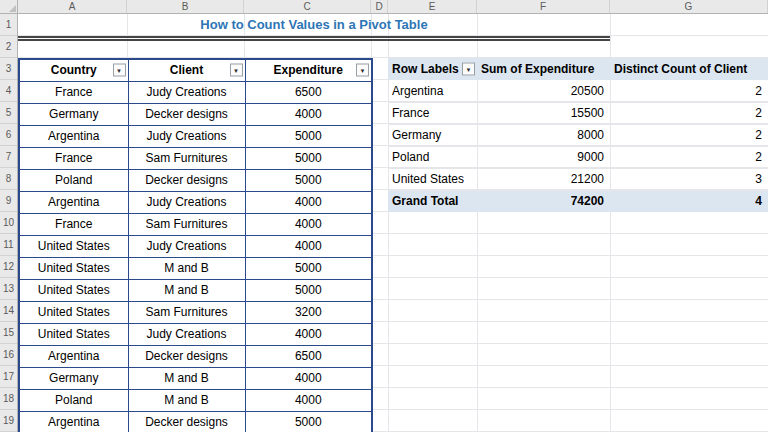 The width and height of the screenshot is (768, 432). I want to click on row-header-7: 7, so click(8, 157).